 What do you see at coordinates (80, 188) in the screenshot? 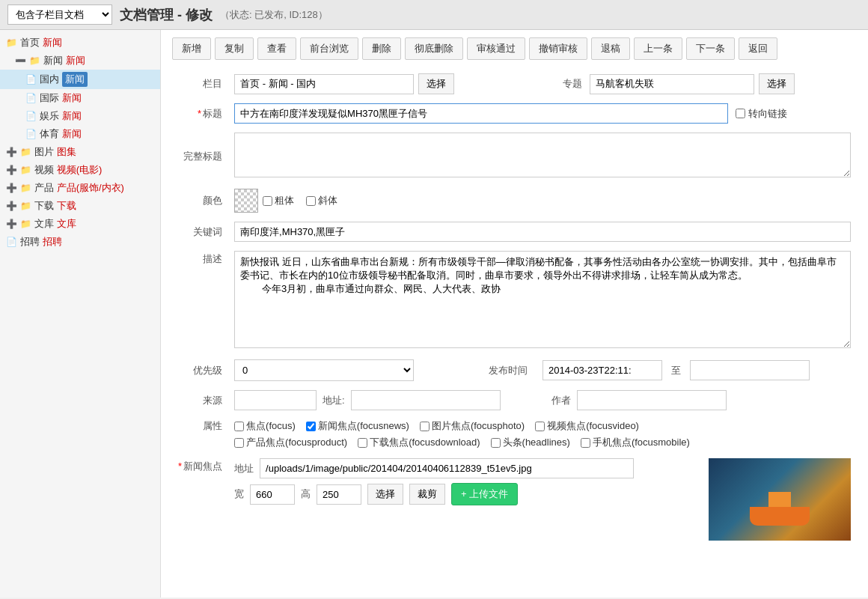
I see `sidebar-item-product: ➕ 📁 产品 产品(服饰/内衣)` at bounding box center [80, 188].